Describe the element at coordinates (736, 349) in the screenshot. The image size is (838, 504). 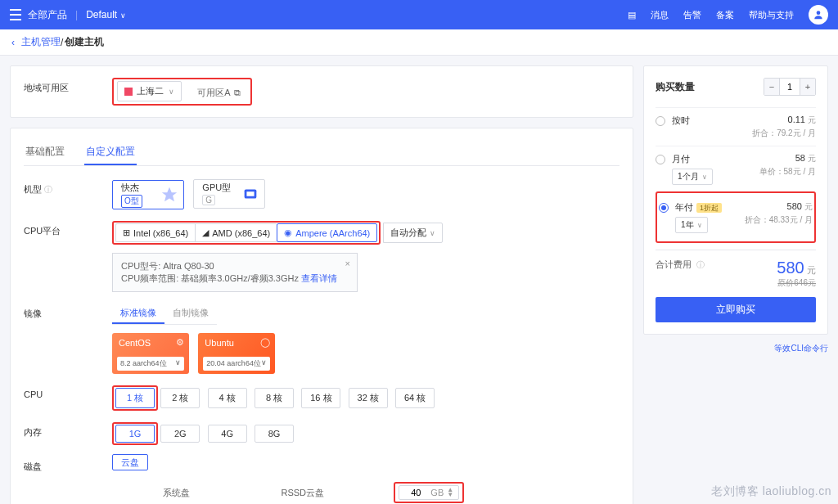
I see `cli-link: 等效CLI命令行` at that location.